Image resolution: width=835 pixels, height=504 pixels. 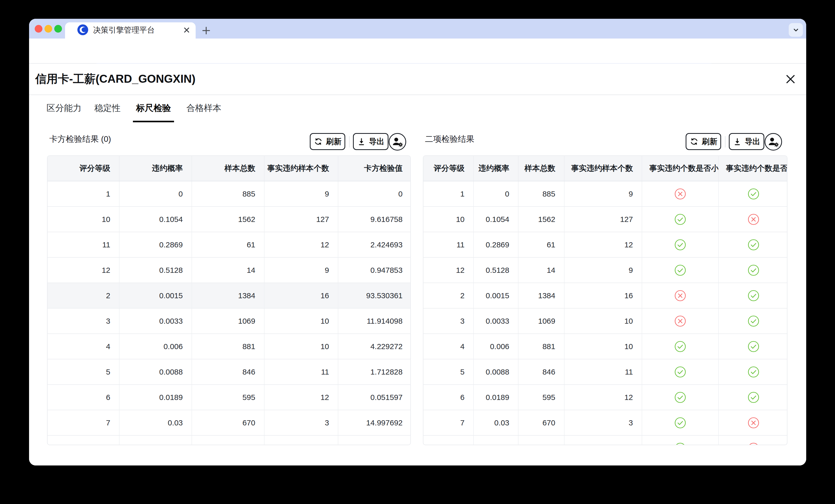 What do you see at coordinates (605, 372) in the screenshot?
I see `table-row: 50.008884611` at bounding box center [605, 372].